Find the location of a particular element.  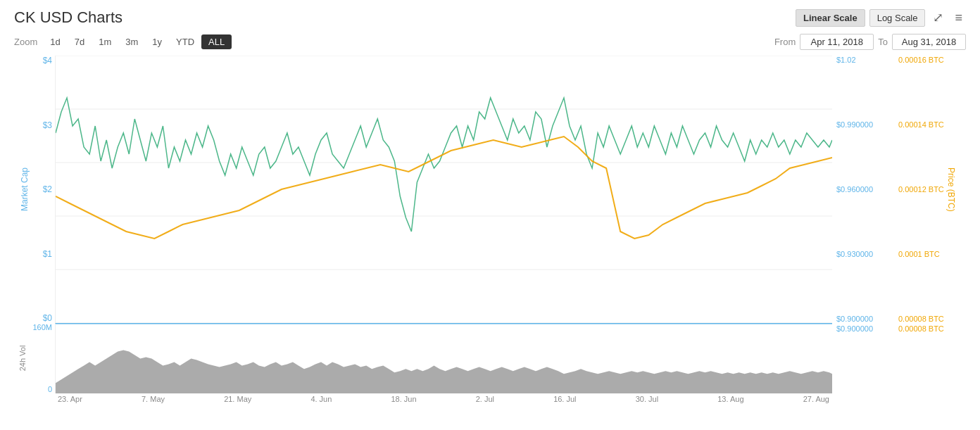

x-tick-9: 13. Aug is located at coordinates (731, 399).